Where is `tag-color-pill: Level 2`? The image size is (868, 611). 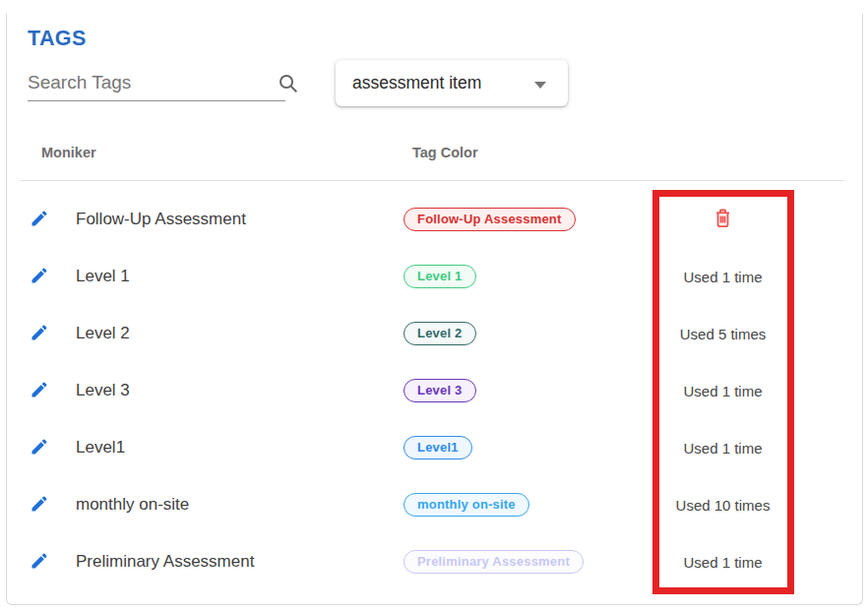 tag-color-pill: Level 2 is located at coordinates (440, 334).